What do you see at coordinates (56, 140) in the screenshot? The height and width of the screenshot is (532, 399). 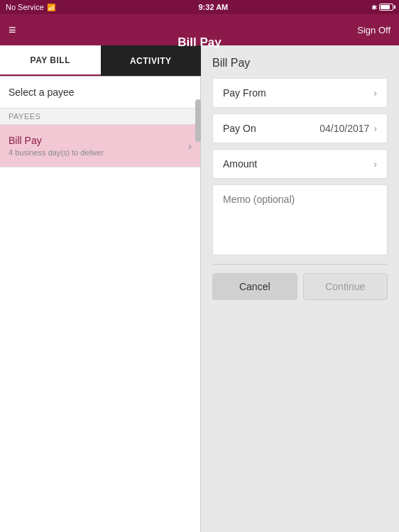 I see `payee-name: Bill Pay` at bounding box center [56, 140].